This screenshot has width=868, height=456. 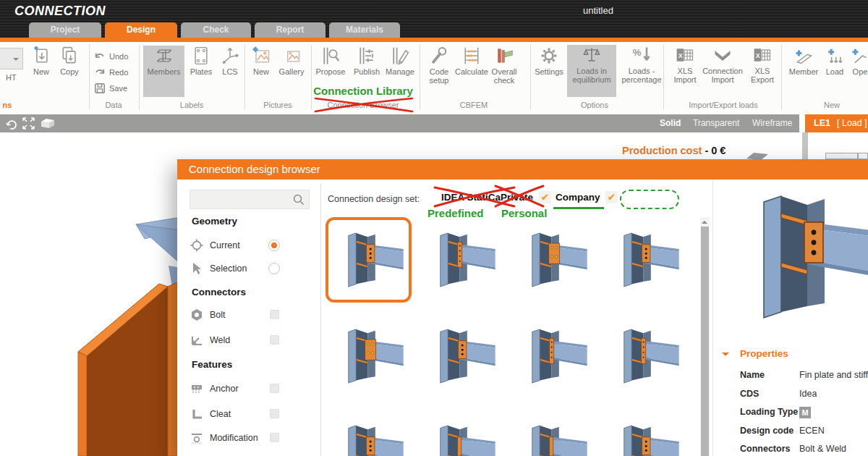 What do you see at coordinates (522, 169) in the screenshot?
I see `dialog-title-bar: Connection design browser` at bounding box center [522, 169].